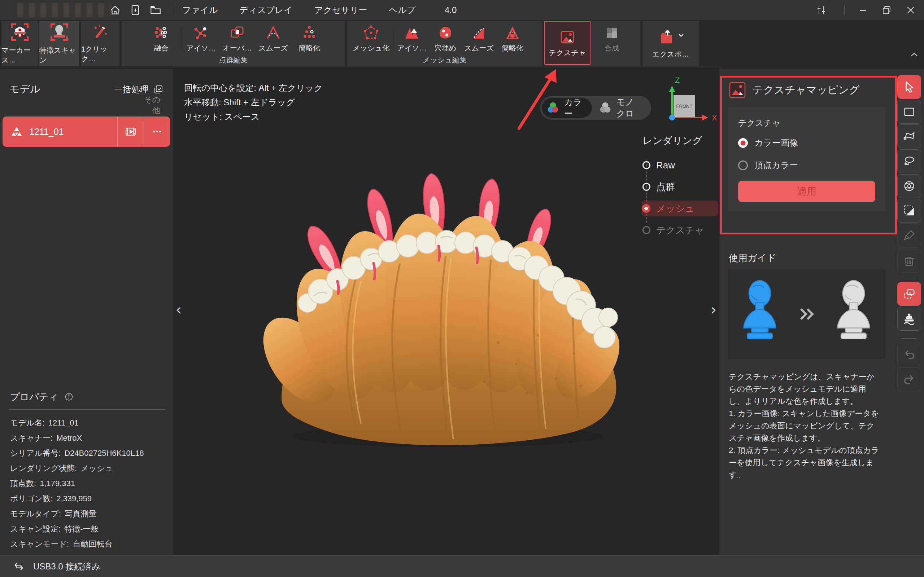  I want to click on property-row: レンダリング状態:メッシュ, so click(77, 469).